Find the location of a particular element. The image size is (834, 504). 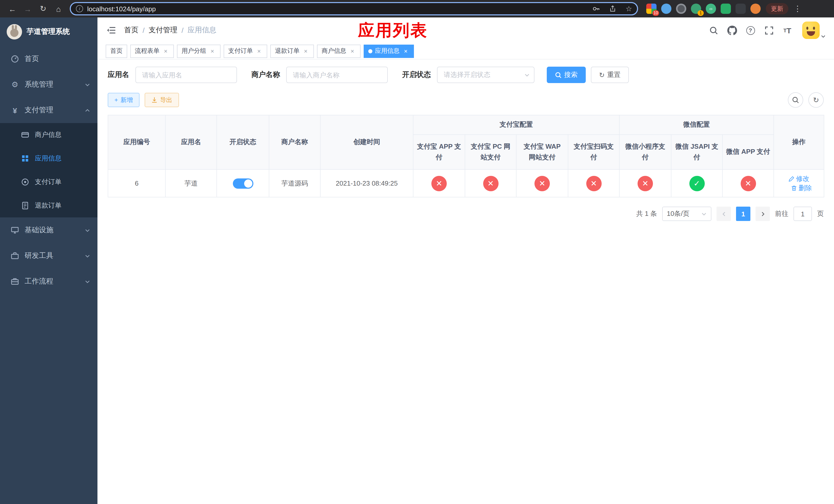

monitor-icon is located at coordinates (15, 230).